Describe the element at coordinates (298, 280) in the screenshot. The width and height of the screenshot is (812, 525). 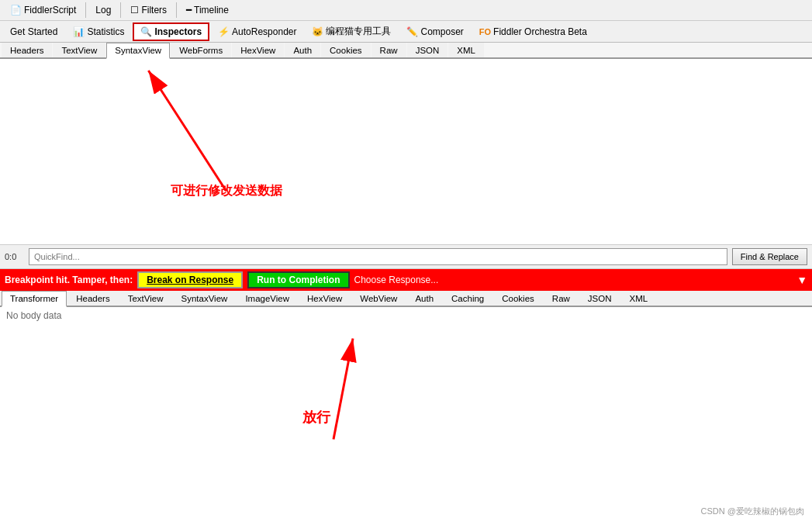
I see `run-to-completion-button: Run to Completion` at that location.